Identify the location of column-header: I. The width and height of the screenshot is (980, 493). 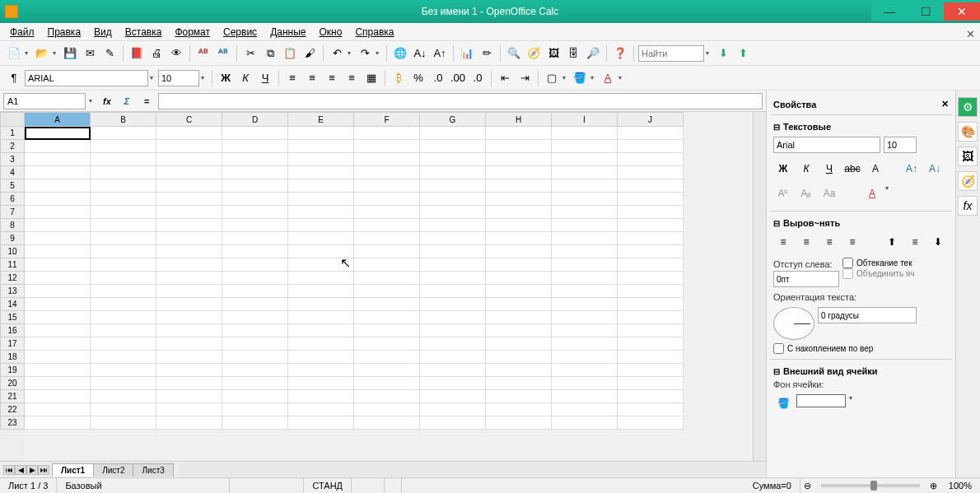
(585, 119).